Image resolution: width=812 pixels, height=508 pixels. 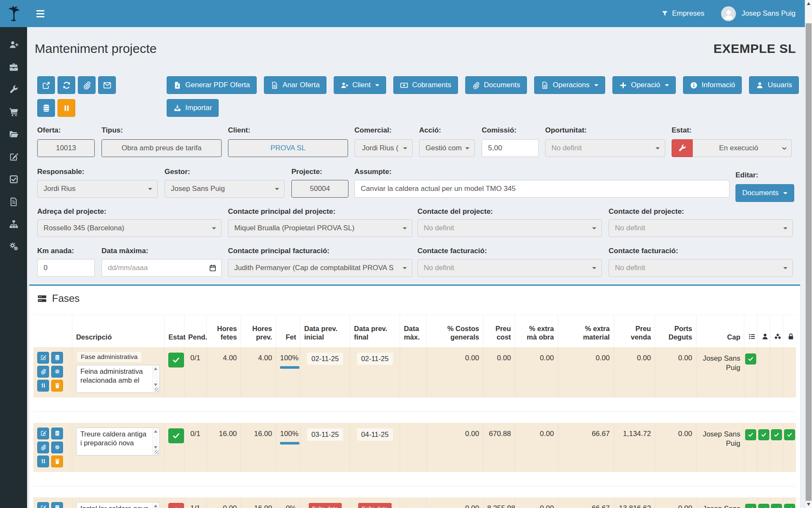 What do you see at coordinates (45, 14) in the screenshot?
I see `menu-toggle-button` at bounding box center [45, 14].